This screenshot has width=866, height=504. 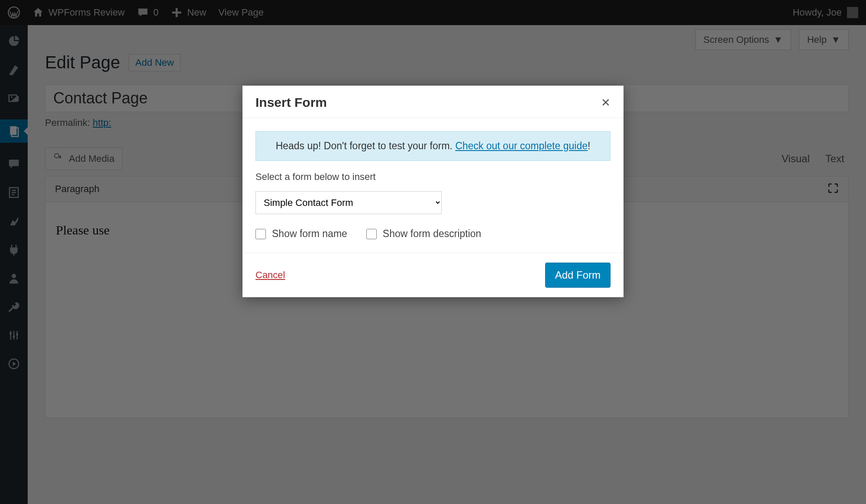 What do you see at coordinates (349, 202) in the screenshot?
I see `form-select: Simple Contact Form` at bounding box center [349, 202].